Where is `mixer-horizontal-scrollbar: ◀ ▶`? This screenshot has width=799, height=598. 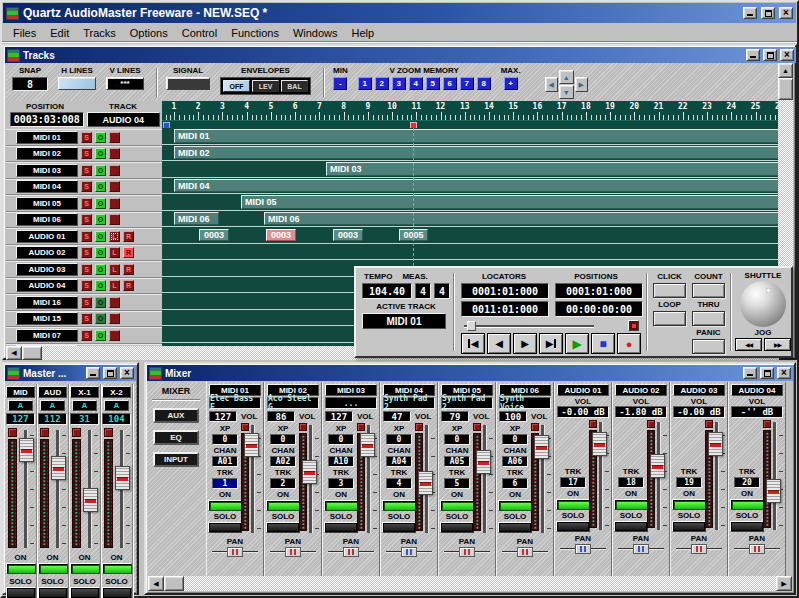 mixer-horizontal-scrollbar: ◀ ▶ is located at coordinates (470, 584).